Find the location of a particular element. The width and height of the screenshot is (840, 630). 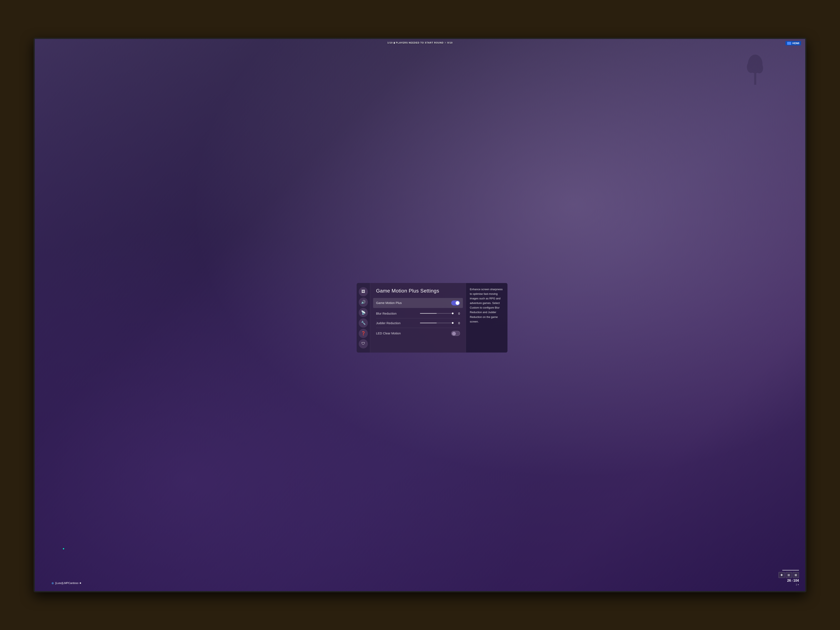

setting-row-game-motion-plus: Game Motion Plus is located at coordinates (418, 303).